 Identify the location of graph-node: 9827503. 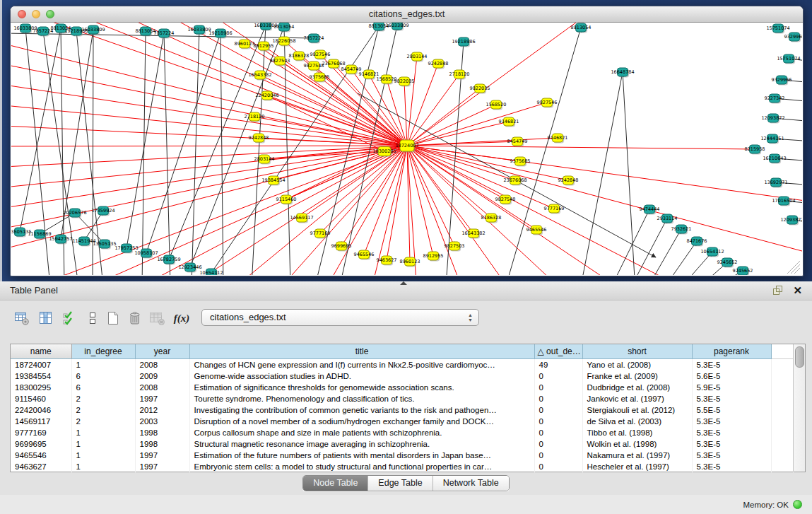
(280, 62).